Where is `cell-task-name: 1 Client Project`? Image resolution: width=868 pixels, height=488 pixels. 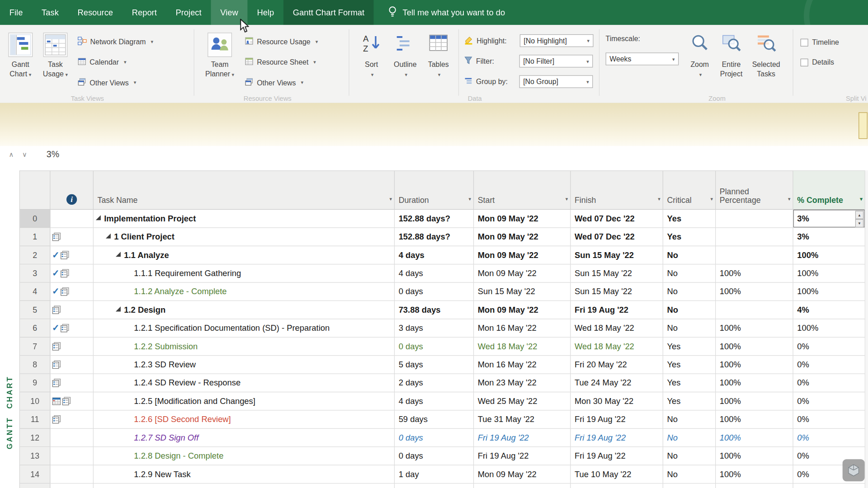
cell-task-name: 1 Client Project is located at coordinates (244, 237).